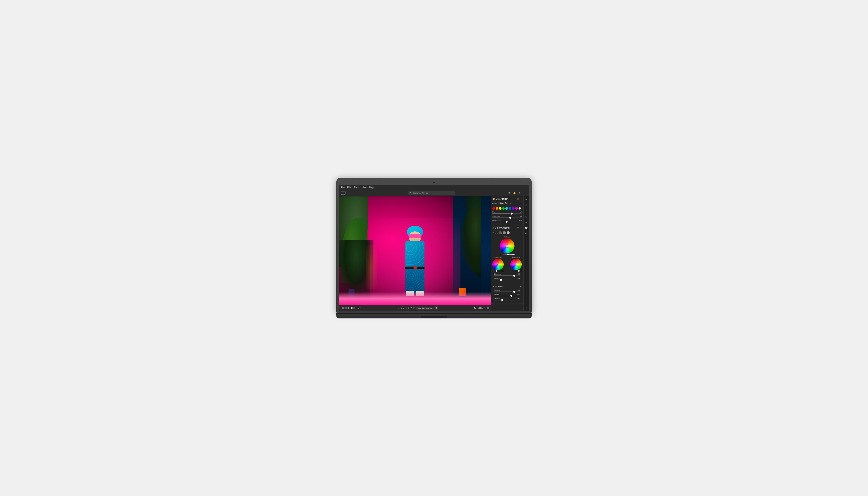  Describe the element at coordinates (510, 218) in the screenshot. I see `saturation-thumb` at that location.